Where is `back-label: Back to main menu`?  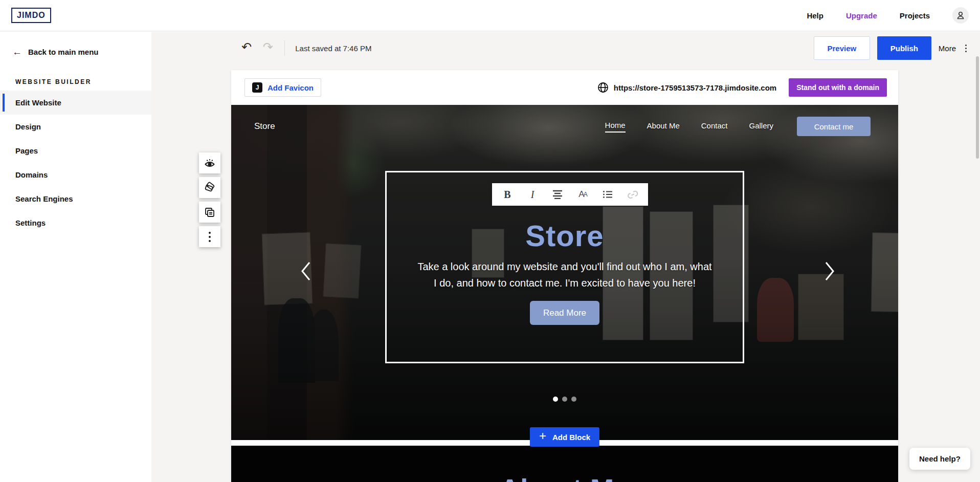 back-label: Back to main menu is located at coordinates (63, 52).